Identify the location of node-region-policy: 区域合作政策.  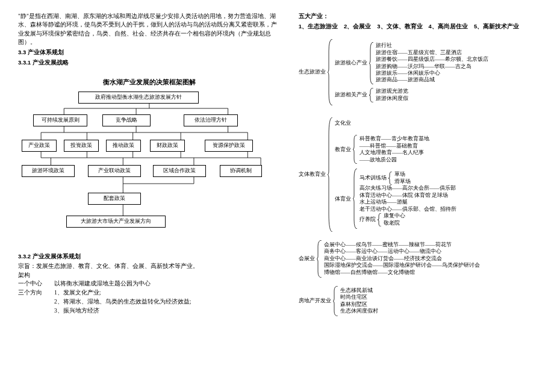
(179, 171).